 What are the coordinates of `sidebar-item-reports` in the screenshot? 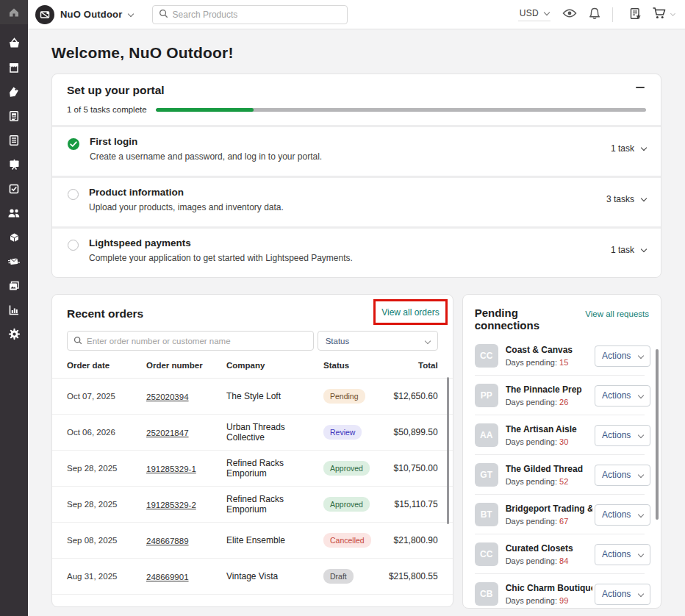 It's located at (14, 310).